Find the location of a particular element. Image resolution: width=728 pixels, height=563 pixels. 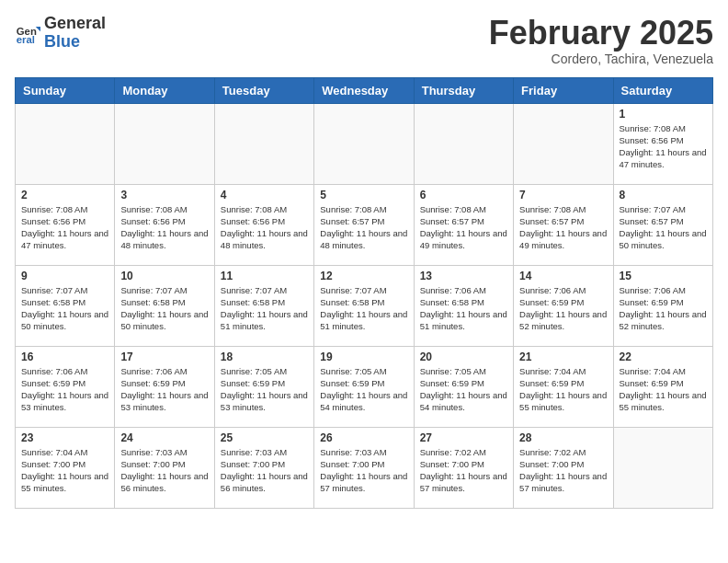

day-cell-13: 13Sunrise: 7:06 AM Sunset: 6:58 PM Dayli… is located at coordinates (463, 305).